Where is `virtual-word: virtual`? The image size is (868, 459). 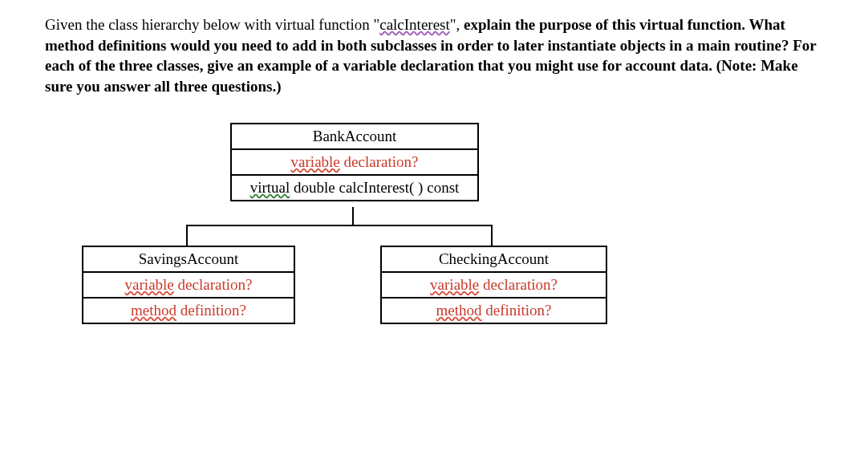
virtual-word: virtual is located at coordinates (270, 188).